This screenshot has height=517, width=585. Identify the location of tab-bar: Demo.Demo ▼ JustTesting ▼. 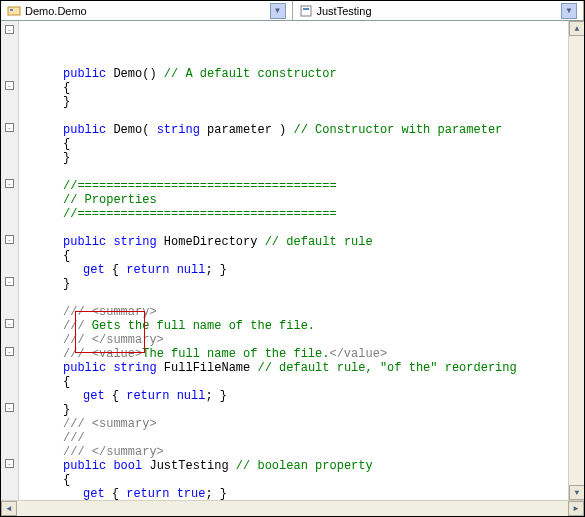
(292, 11).